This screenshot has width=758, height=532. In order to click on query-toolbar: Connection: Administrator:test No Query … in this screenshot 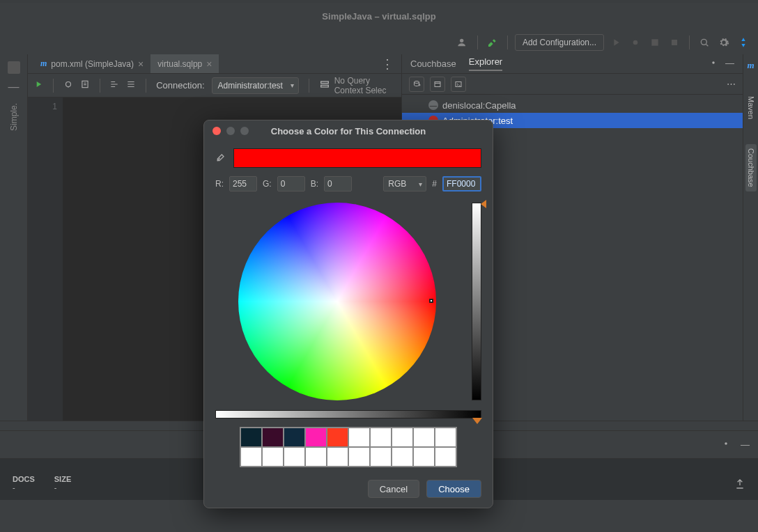, I will do `click(215, 86)`.